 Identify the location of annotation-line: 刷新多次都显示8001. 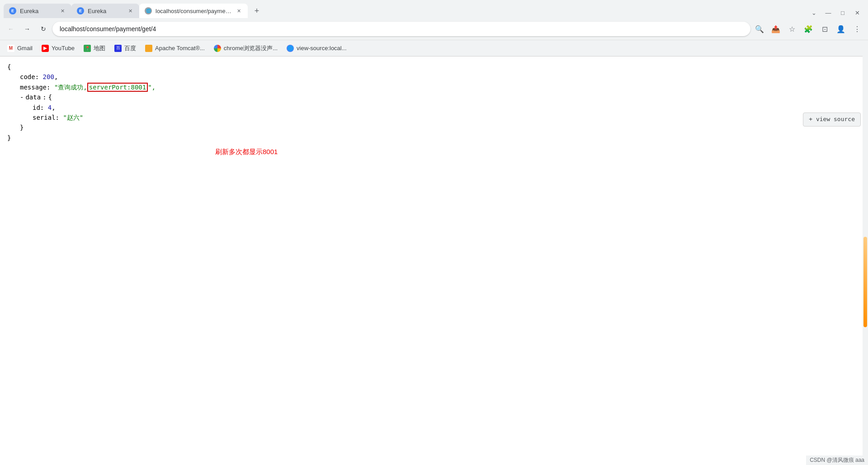
(434, 152).